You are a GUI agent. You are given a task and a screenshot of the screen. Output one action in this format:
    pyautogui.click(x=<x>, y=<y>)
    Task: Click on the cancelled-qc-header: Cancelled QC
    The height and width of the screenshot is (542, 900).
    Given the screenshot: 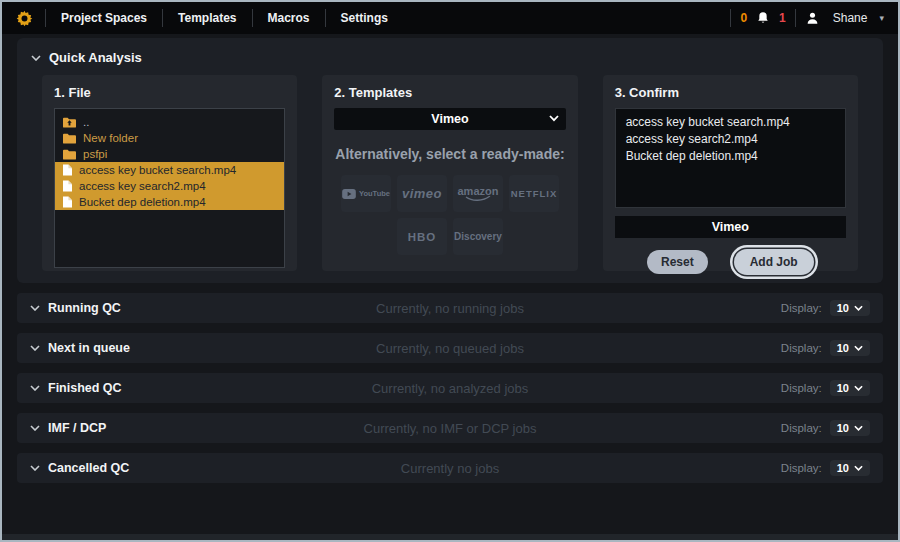 What is the action you would take?
    pyautogui.click(x=80, y=468)
    